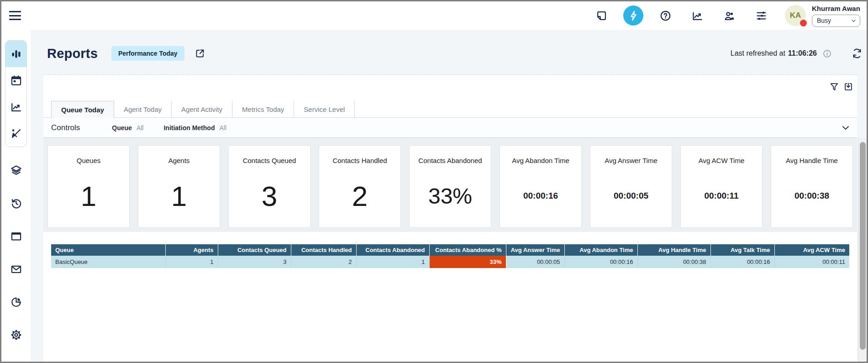 The image size is (868, 363). I want to click on sliders-icon, so click(762, 16).